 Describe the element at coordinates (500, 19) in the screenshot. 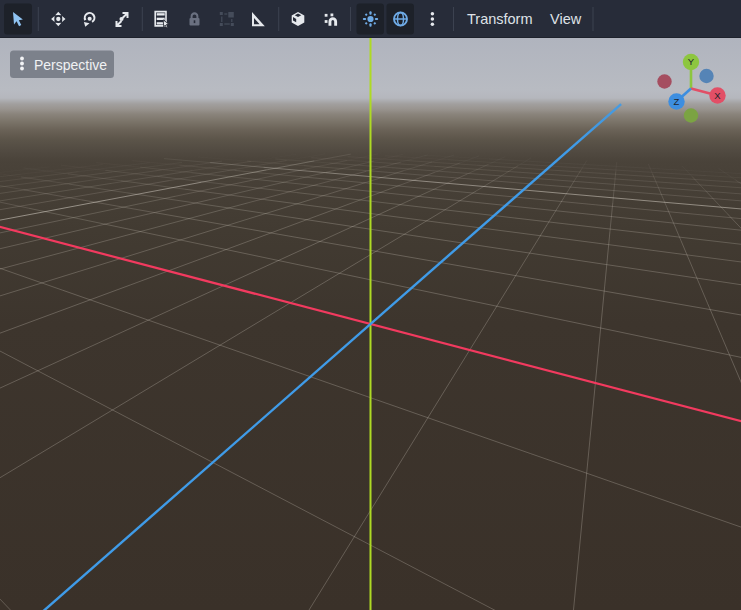

I see `svg-text: Transform` at that location.